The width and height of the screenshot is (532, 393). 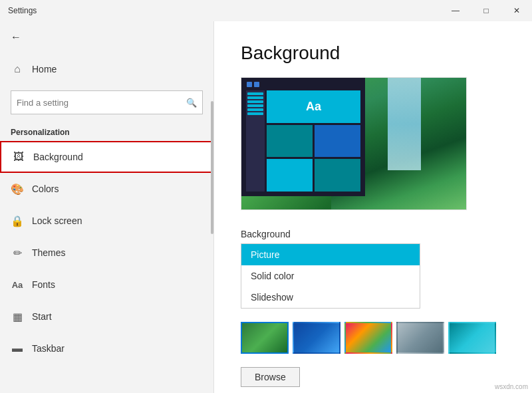 I want to click on sidebar-item-start-label: Start, so click(x=42, y=317).